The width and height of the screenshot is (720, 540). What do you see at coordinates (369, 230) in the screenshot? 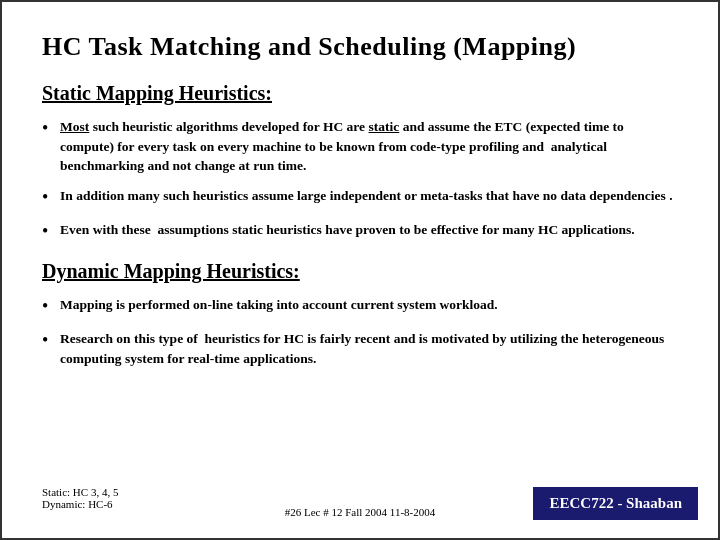
I see `bullet-text: Even with these assumptions static heuri…` at bounding box center [369, 230].